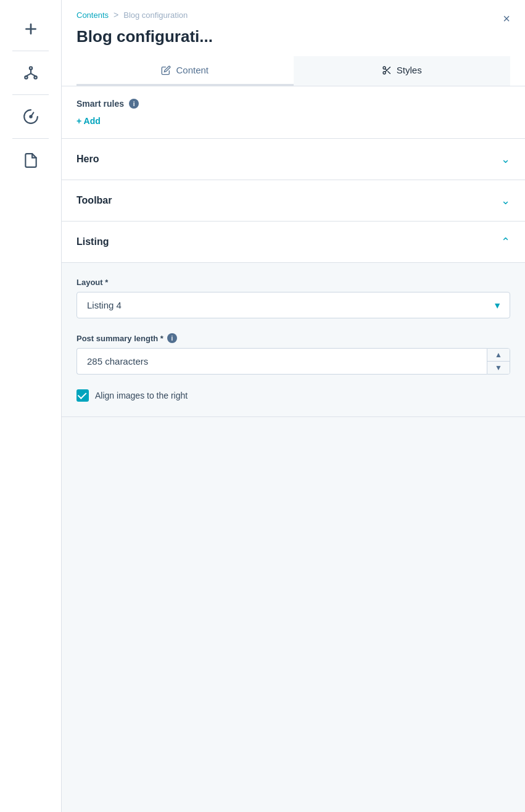 The height and width of the screenshot is (812, 525). I want to click on smart-rules-info-icon: i, so click(134, 104).